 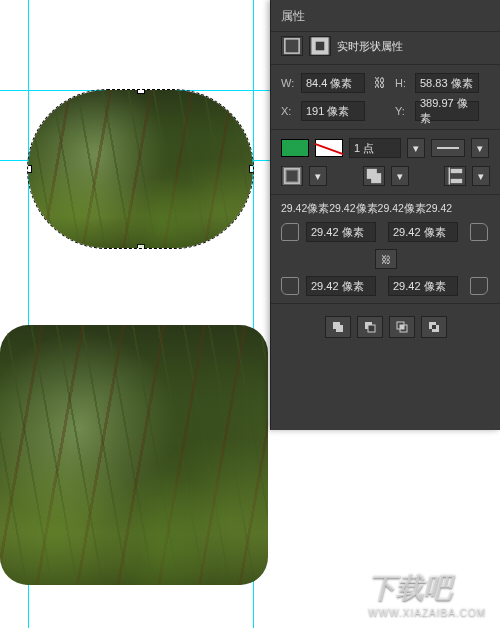 I want to click on link-wh-icon: ⛓, so click(x=380, y=83).